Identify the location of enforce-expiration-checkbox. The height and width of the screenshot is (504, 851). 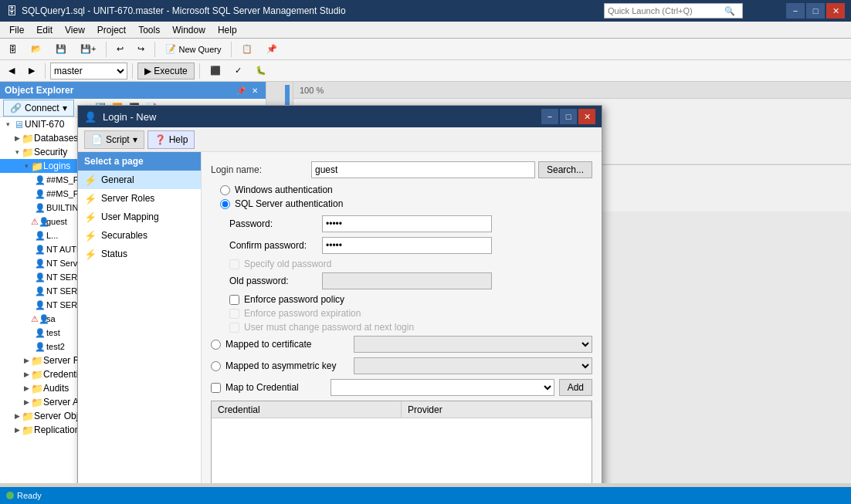
(235, 313).